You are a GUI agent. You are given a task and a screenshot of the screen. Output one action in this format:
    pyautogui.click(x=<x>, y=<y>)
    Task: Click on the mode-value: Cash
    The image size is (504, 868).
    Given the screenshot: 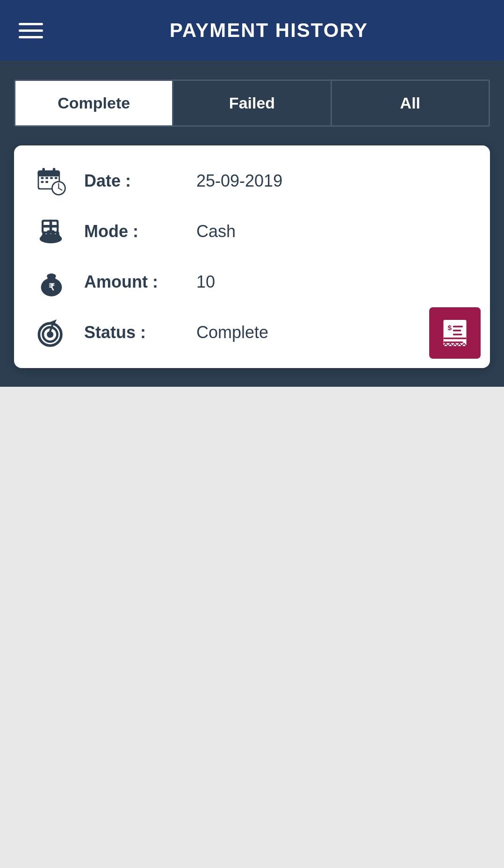 What is the action you would take?
    pyautogui.click(x=334, y=231)
    